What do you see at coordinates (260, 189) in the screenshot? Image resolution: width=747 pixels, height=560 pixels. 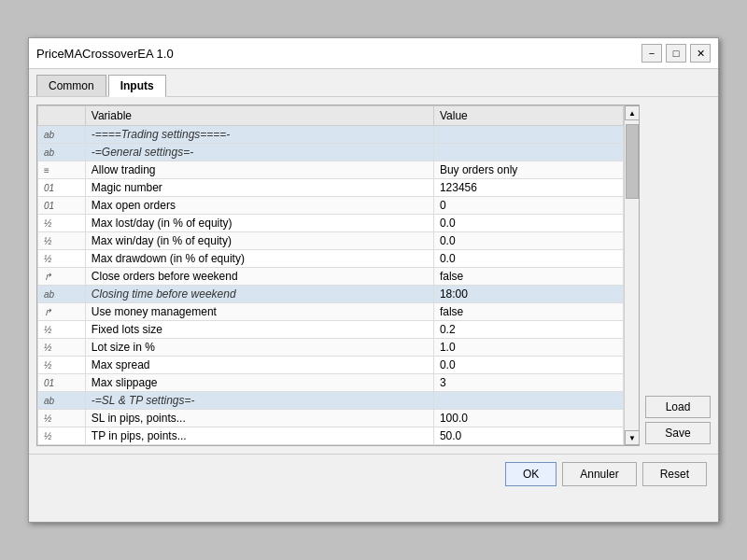 I see `row-variable: Magic number` at bounding box center [260, 189].